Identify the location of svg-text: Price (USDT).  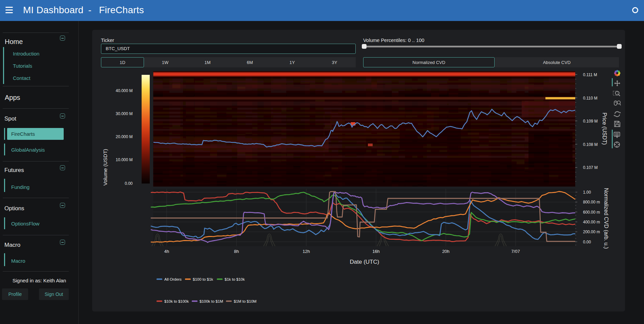
(604, 129).